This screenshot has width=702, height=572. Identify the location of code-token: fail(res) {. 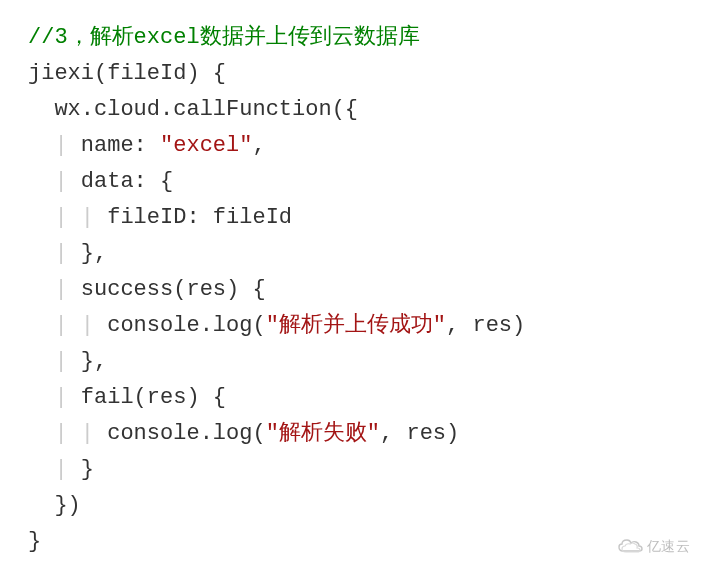
(154, 398).